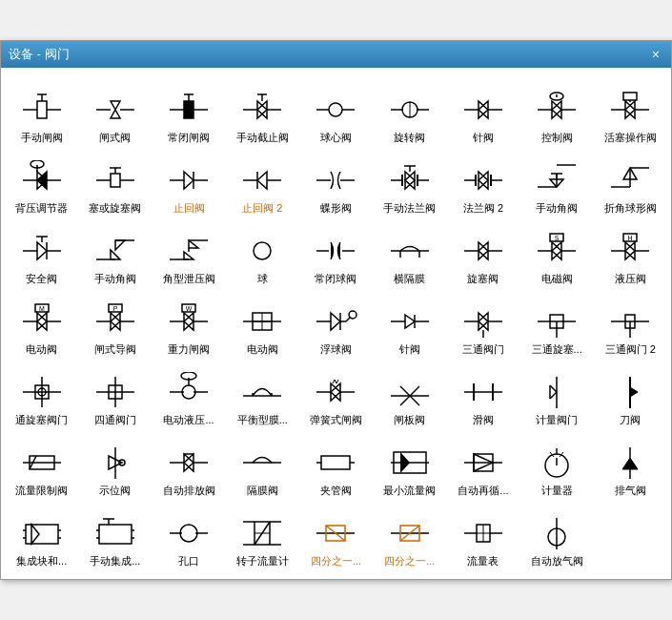 The image size is (672, 620). I want to click on valve-item-28: M电动阀, so click(42, 323).